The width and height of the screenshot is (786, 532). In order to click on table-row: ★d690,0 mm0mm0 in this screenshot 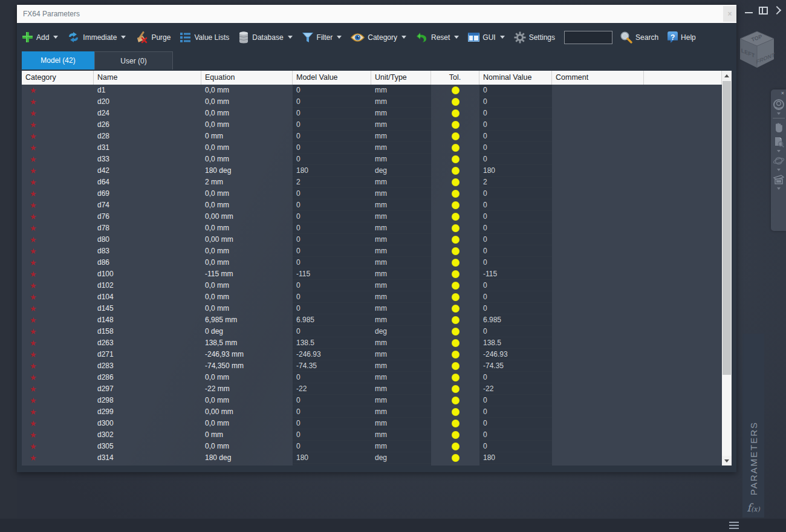, I will do `click(377, 193)`.